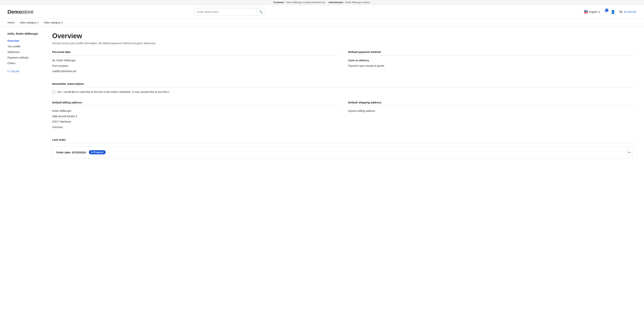 The height and width of the screenshot is (334, 644). I want to click on search-button: 🔍, so click(261, 12).